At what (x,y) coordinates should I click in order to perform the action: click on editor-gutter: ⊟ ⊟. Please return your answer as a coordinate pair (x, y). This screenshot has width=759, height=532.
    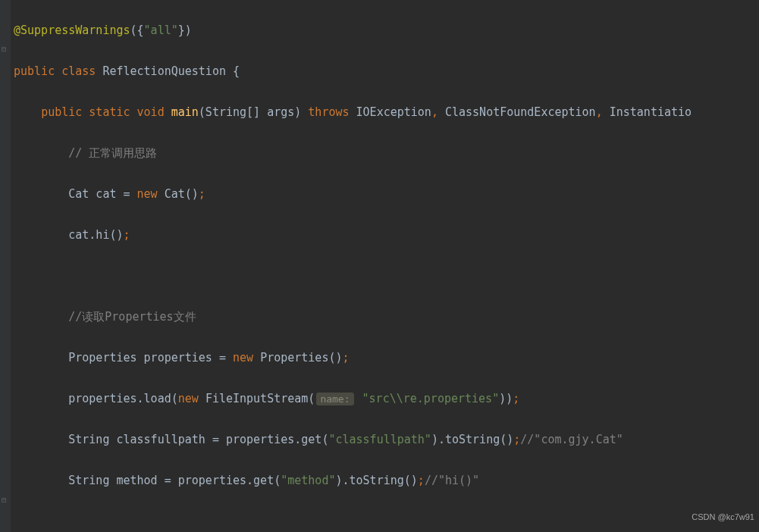
    Looking at the image, I should click on (5, 266).